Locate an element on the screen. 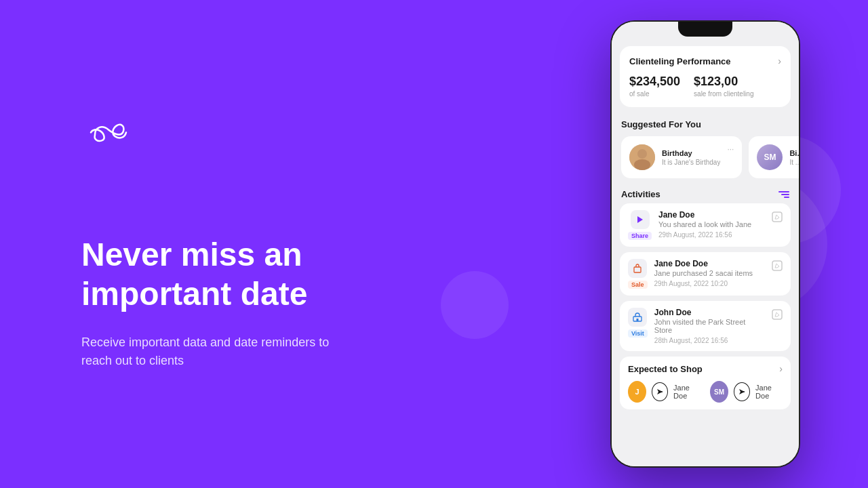 The image size is (868, 488). stat-sale: $234,500 of sale is located at coordinates (655, 86).